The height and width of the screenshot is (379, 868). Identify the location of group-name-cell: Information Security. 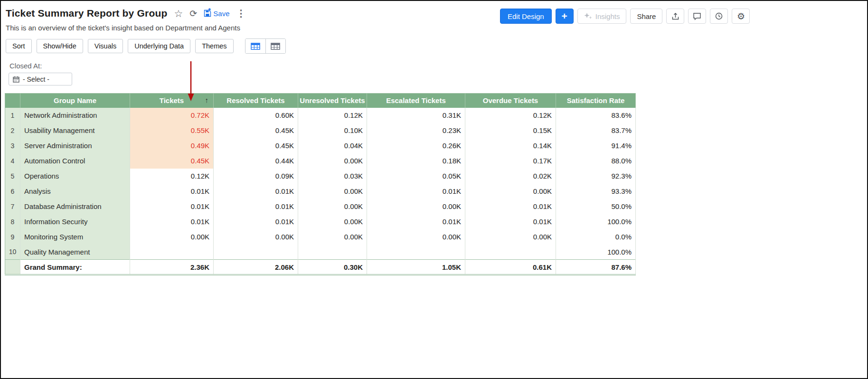
(75, 222).